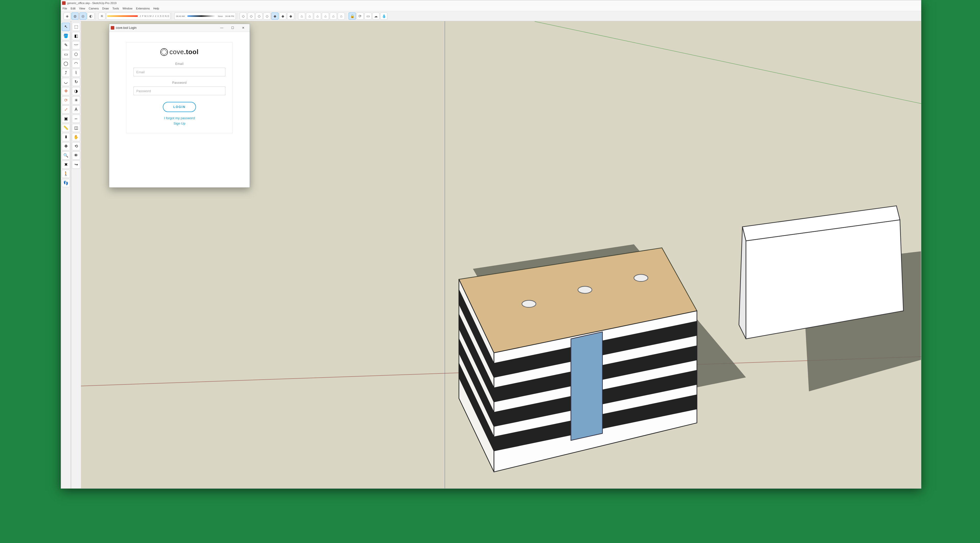 This screenshot has height=543, width=980. What do you see at coordinates (76, 164) in the screenshot?
I see `look-around-tool: ↪` at bounding box center [76, 164].